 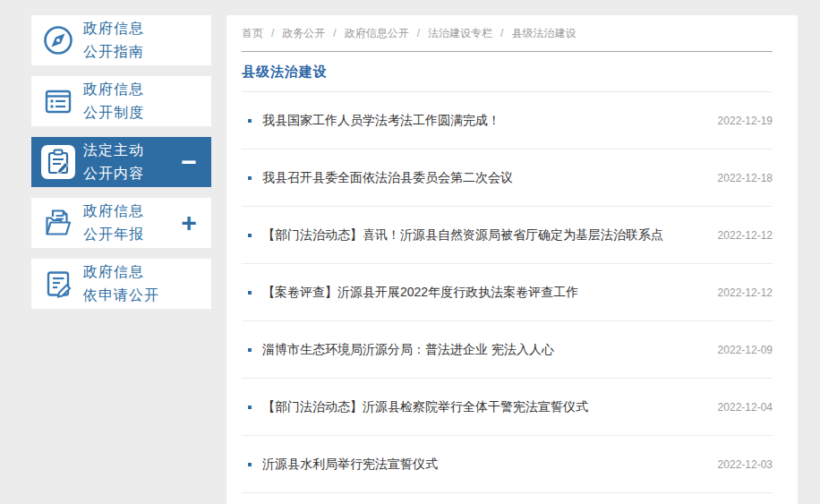 I want to click on breadcrumb: 首页 / 政务公开 / 政府信息公开 / 法治建设专栏 / 县级法治建设, so click(x=507, y=34).